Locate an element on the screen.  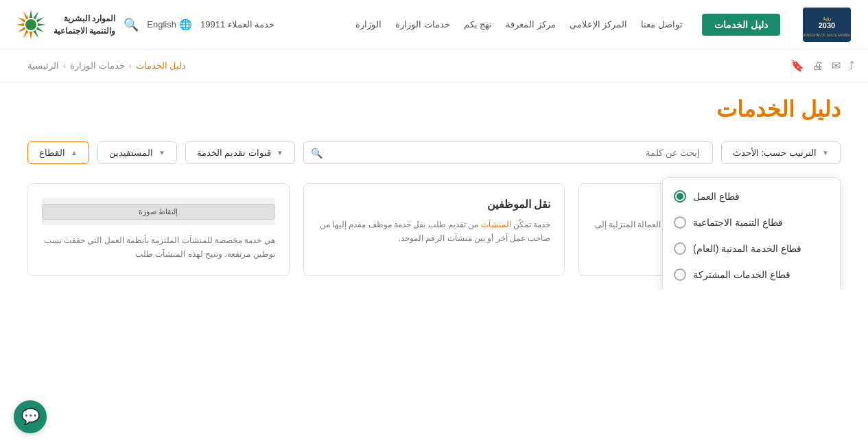
search-box: 🔍 is located at coordinates (508, 152).